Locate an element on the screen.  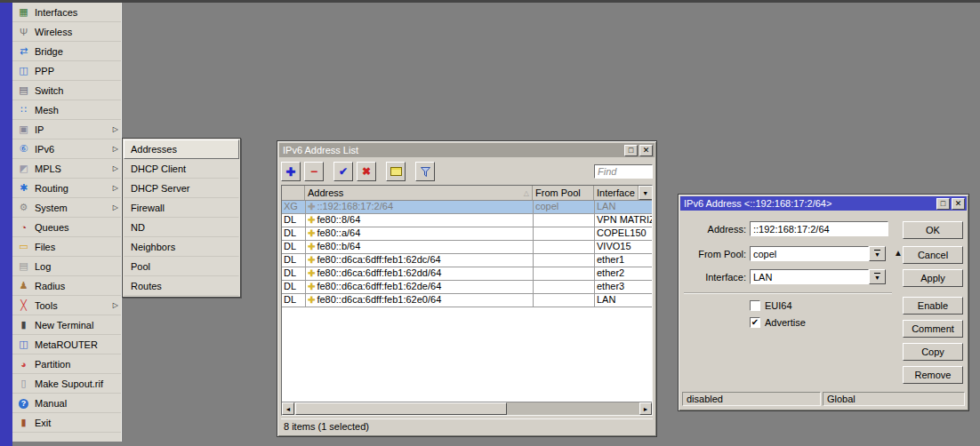
sidebar-item-ip: ▣ IP ▷ is located at coordinates (67, 130).